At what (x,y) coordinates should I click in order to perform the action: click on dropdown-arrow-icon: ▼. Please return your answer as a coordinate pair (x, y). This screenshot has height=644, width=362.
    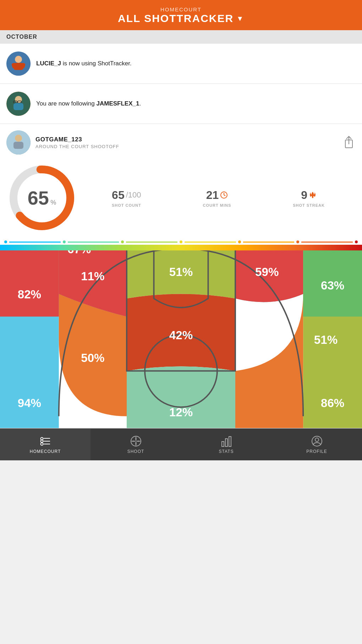
    Looking at the image, I should click on (240, 18).